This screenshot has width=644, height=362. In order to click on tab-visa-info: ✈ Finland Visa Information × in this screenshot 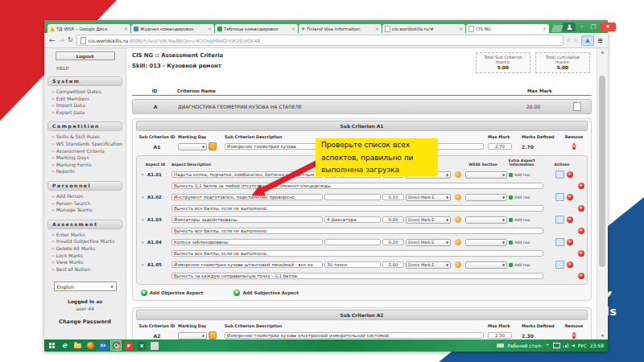, I will do `click(340, 29)`.